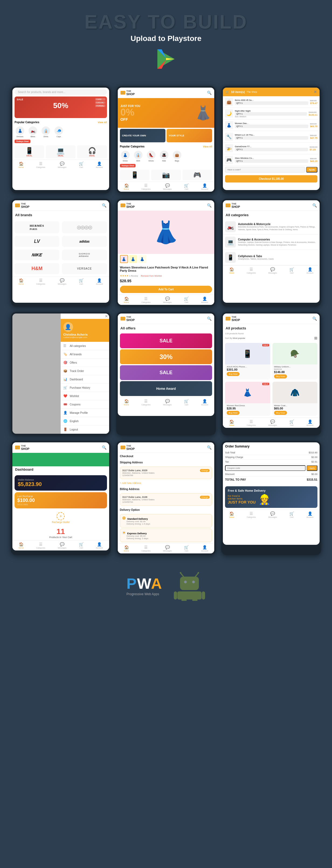 This screenshot has height=868, width=332. I want to click on search-icon-p: 🔍, so click(209, 206).